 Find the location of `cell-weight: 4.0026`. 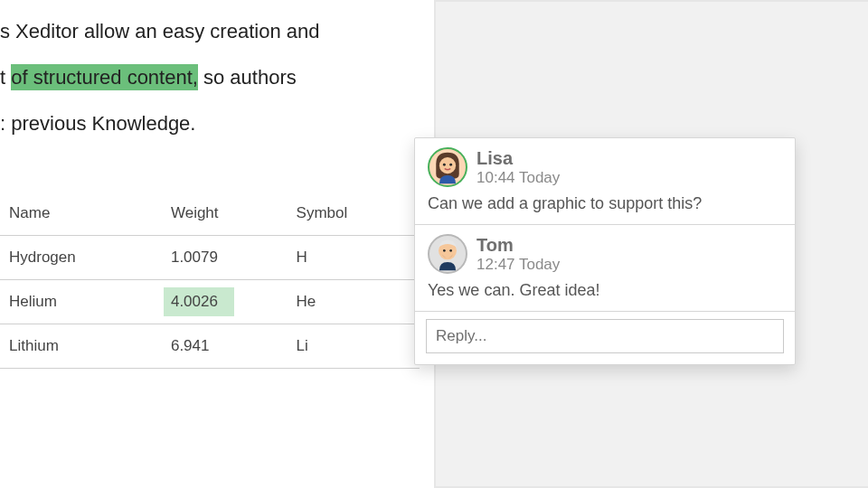

cell-weight: 4.0026 is located at coordinates (224, 302).